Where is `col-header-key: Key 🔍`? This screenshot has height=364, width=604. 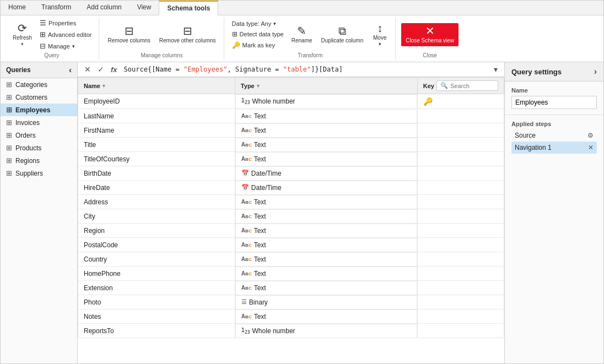 col-header-key: Key 🔍 is located at coordinates (461, 86).